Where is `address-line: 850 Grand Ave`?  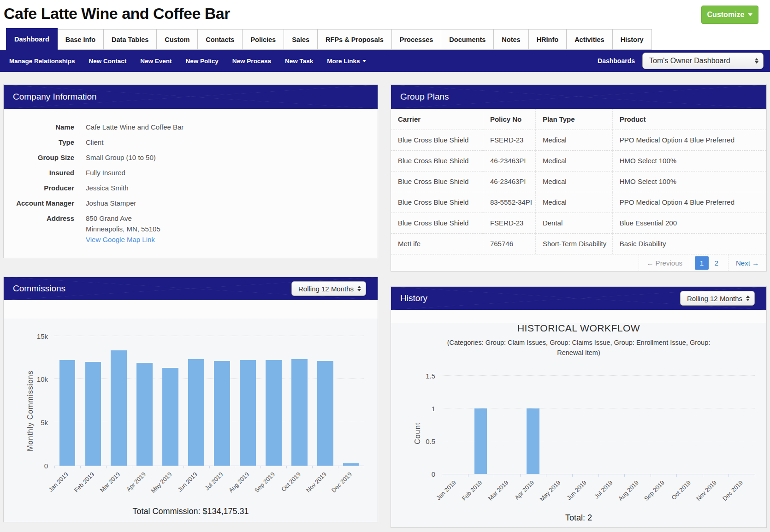 address-line: 850 Grand Ave is located at coordinates (123, 219).